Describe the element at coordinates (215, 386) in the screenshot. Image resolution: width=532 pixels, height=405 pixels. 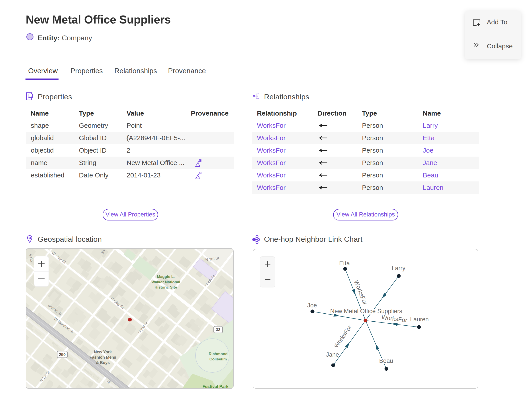
I see `svg-text: Festival Park` at that location.